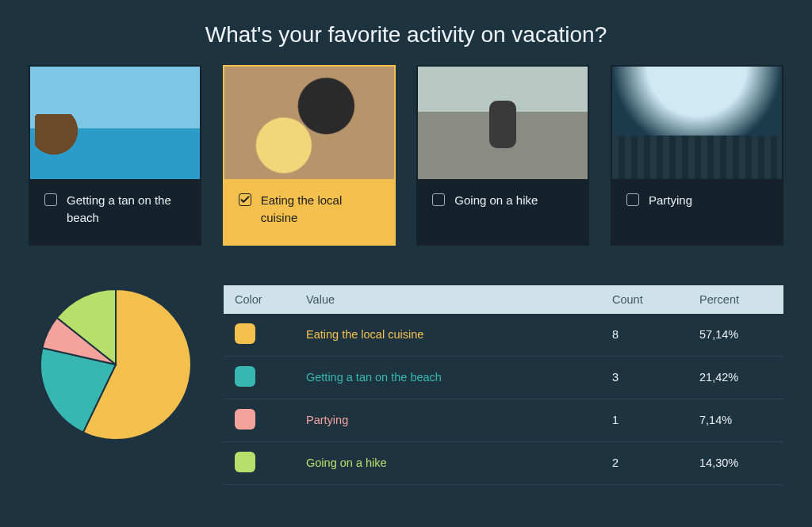 The width and height of the screenshot is (812, 527). What do you see at coordinates (504, 335) in the screenshot?
I see `table-row: Eating the local cuisine857,14%` at bounding box center [504, 335].